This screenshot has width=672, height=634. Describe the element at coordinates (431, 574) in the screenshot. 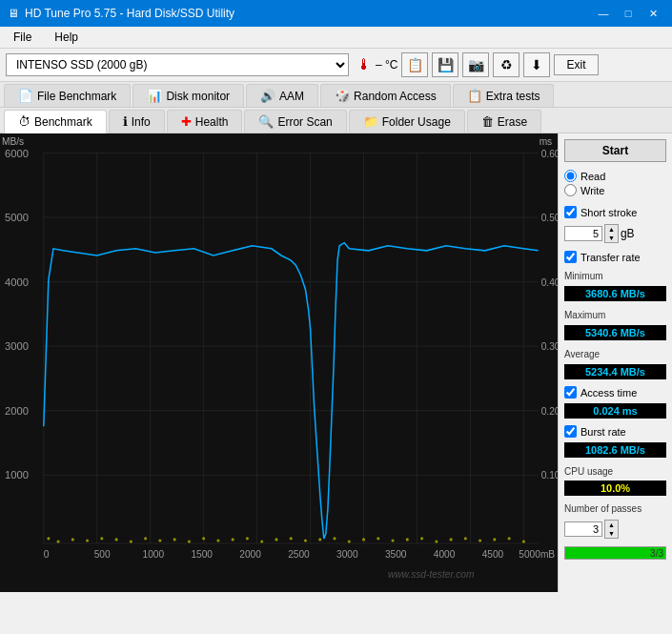

I see `svg-text: www.ssd-tester.com` at that location.